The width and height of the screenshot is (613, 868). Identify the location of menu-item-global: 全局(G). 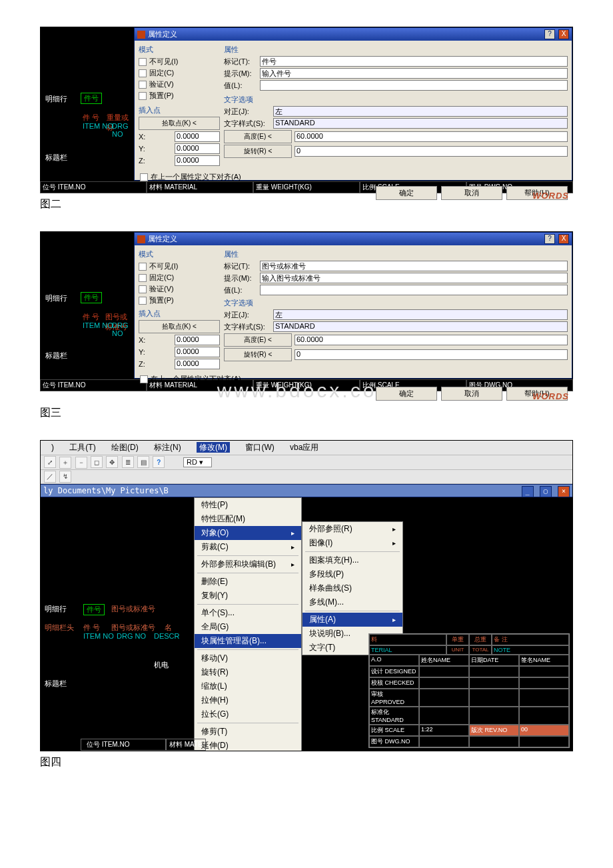
(248, 627).